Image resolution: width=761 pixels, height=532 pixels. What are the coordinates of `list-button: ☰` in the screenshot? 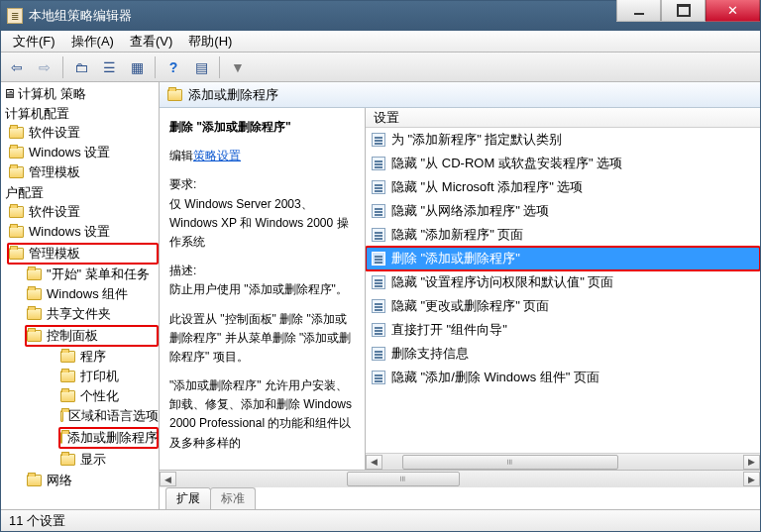 It's located at (109, 67).